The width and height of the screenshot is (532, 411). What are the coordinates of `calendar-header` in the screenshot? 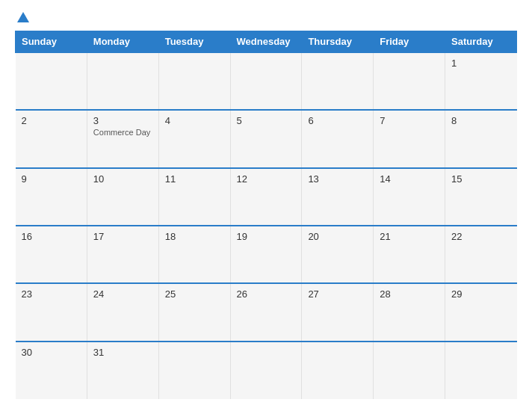 It's located at (266, 18).